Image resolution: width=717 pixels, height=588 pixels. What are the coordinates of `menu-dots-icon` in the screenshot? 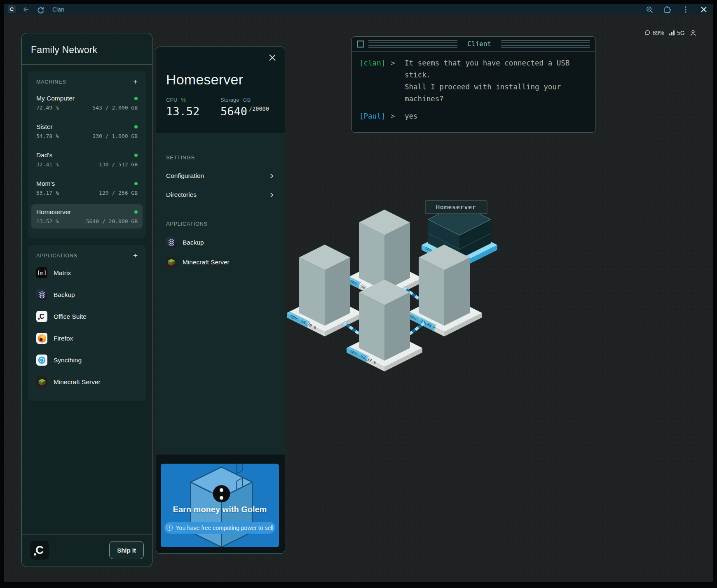 It's located at (686, 9).